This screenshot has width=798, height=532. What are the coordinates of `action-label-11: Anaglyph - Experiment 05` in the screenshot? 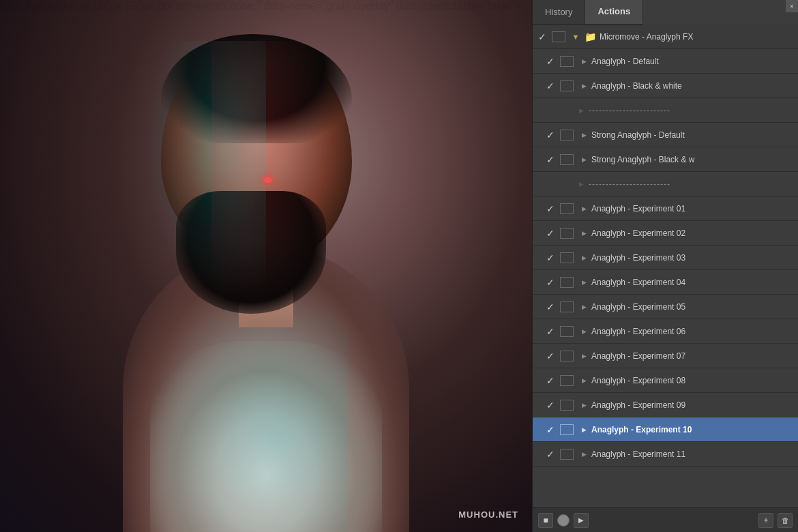 It's located at (692, 307).